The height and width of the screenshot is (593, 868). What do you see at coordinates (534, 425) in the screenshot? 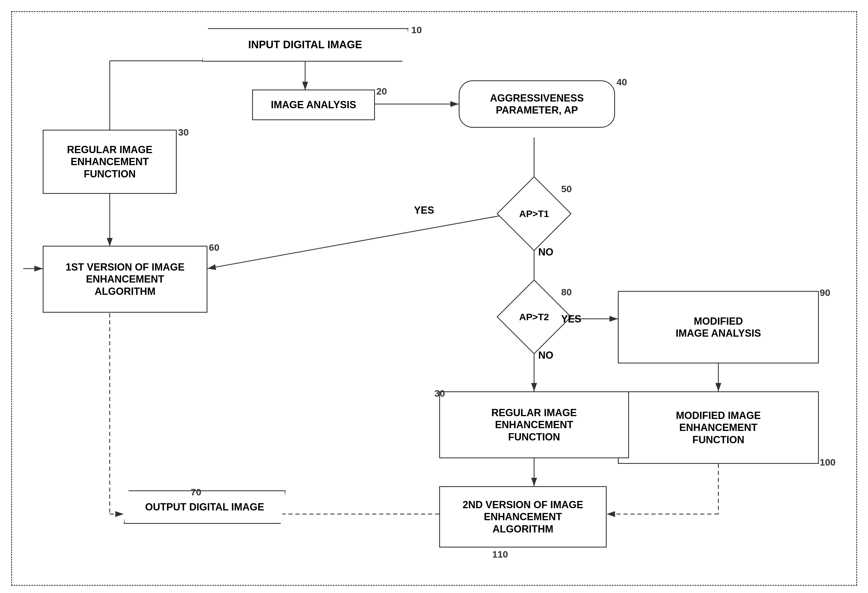
I see `regular-ief-bottom-node: REGULAR IMAGE ENHANCEMENT FUNCTION` at bounding box center [534, 425].